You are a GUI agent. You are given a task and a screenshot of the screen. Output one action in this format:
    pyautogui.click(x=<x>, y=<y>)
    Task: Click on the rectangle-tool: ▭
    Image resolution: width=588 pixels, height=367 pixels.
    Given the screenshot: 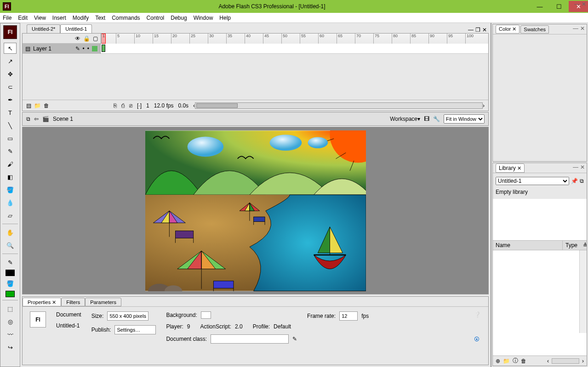 What is the action you would take?
    pyautogui.click(x=10, y=138)
    